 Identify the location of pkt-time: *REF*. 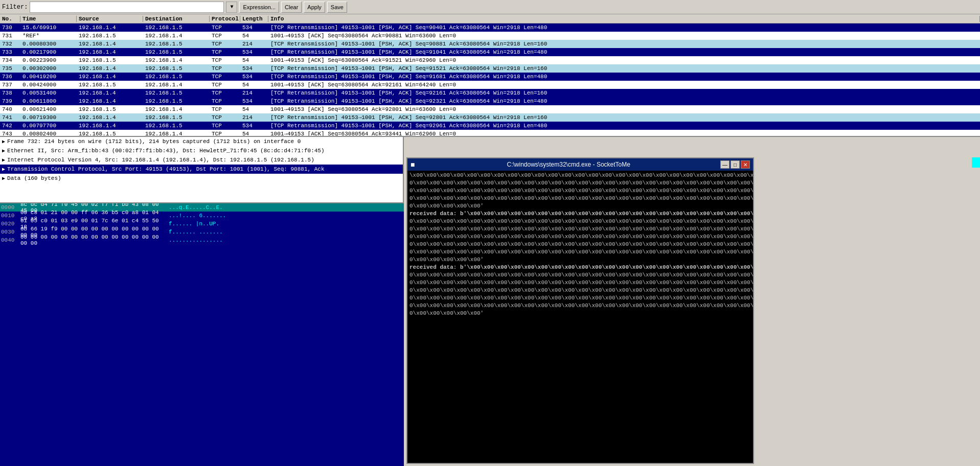
(49, 36).